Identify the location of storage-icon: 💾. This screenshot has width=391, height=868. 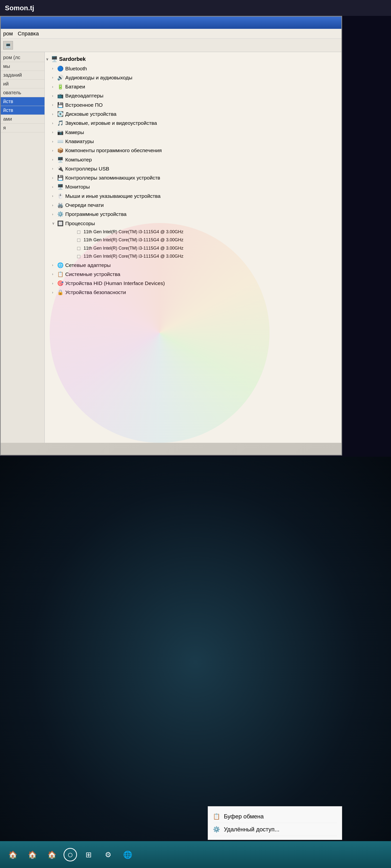
(60, 178).